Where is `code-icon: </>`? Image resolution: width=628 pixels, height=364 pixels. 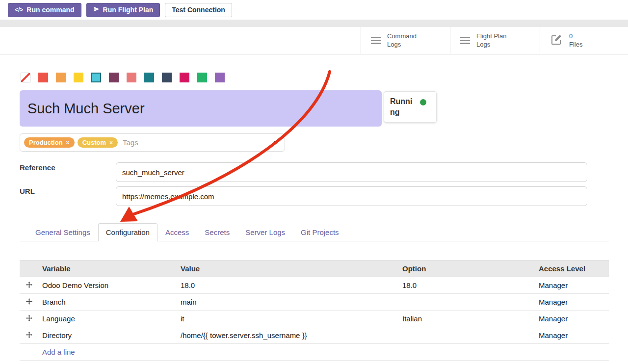 code-icon: </> is located at coordinates (19, 10).